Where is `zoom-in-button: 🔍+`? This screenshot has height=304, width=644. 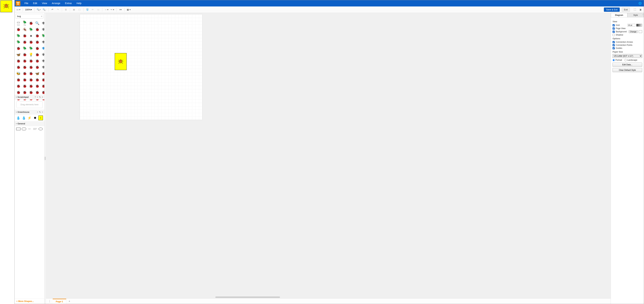
zoom-in-button: 🔍+ is located at coordinates (39, 10).